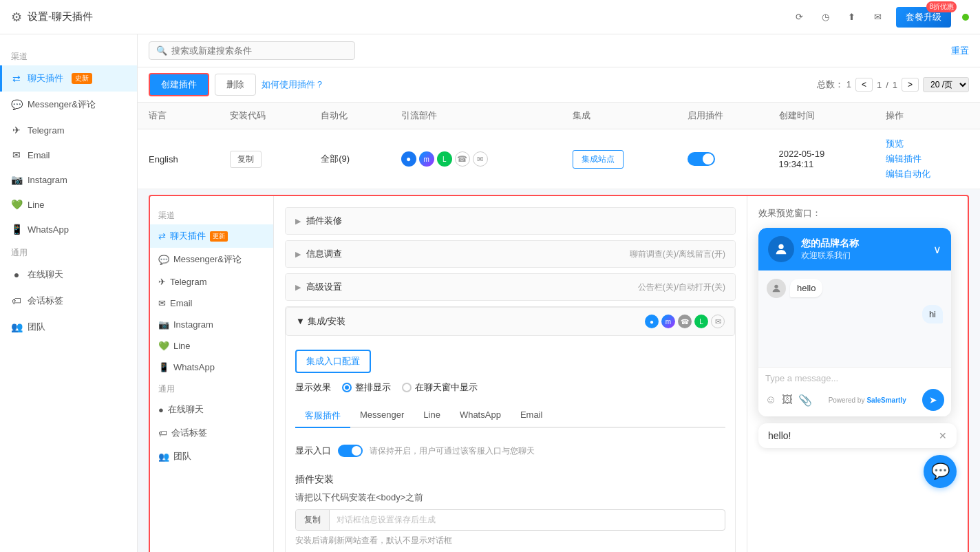 This screenshot has height=552, width=980. I want to click on radio-list-display: 整排显示, so click(366, 388).